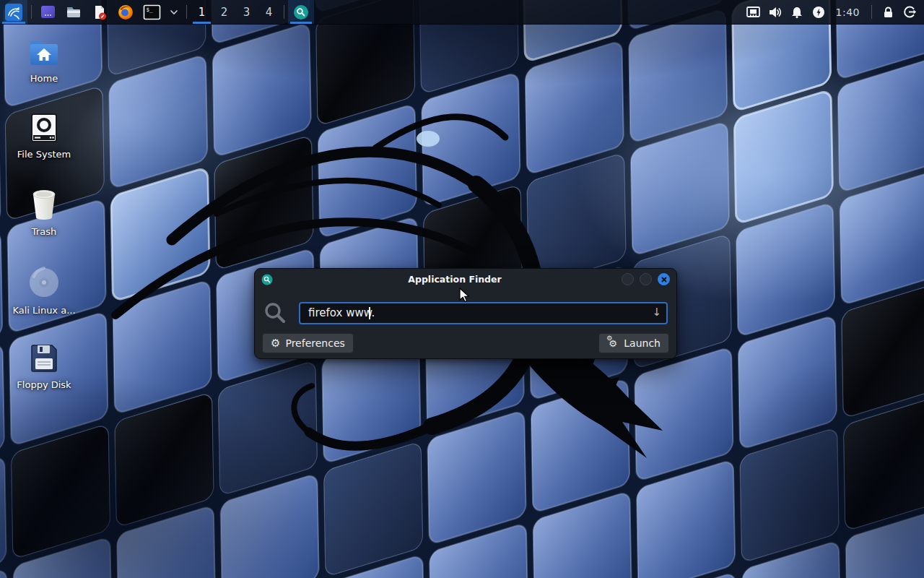 Image resolution: width=924 pixels, height=578 pixels. Describe the element at coordinates (247, 12) in the screenshot. I see `workspace-label: 3` at that location.